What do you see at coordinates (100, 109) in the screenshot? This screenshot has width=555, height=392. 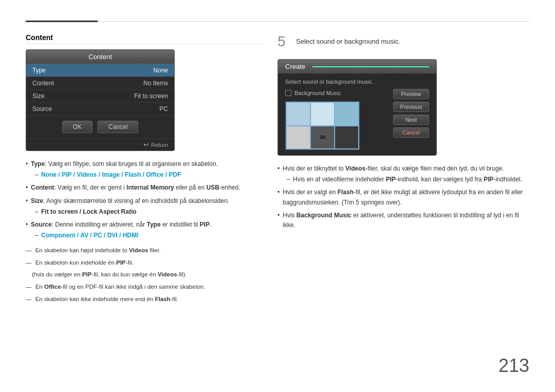 I see `panel-row-source: Source PC` at bounding box center [100, 109].